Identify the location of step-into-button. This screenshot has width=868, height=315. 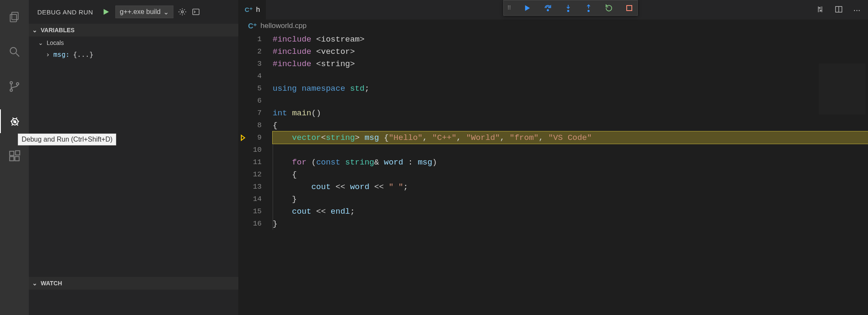
(568, 8).